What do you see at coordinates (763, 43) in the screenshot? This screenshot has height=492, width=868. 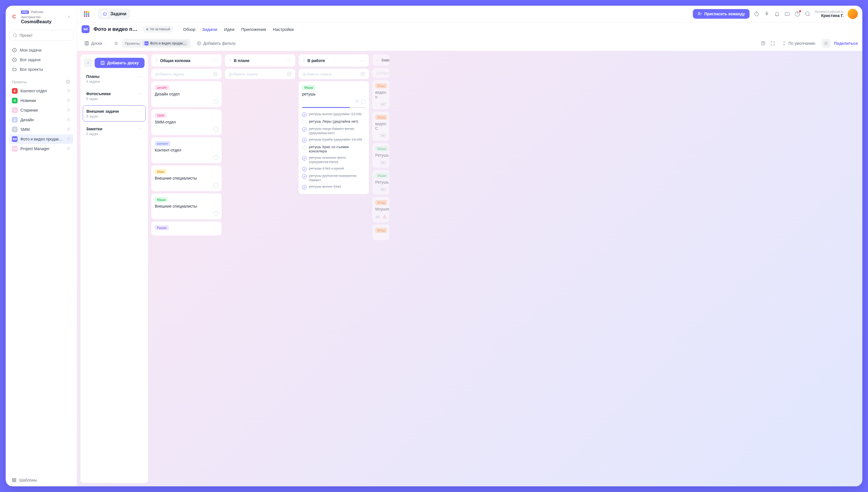 I see `save-icon` at bounding box center [763, 43].